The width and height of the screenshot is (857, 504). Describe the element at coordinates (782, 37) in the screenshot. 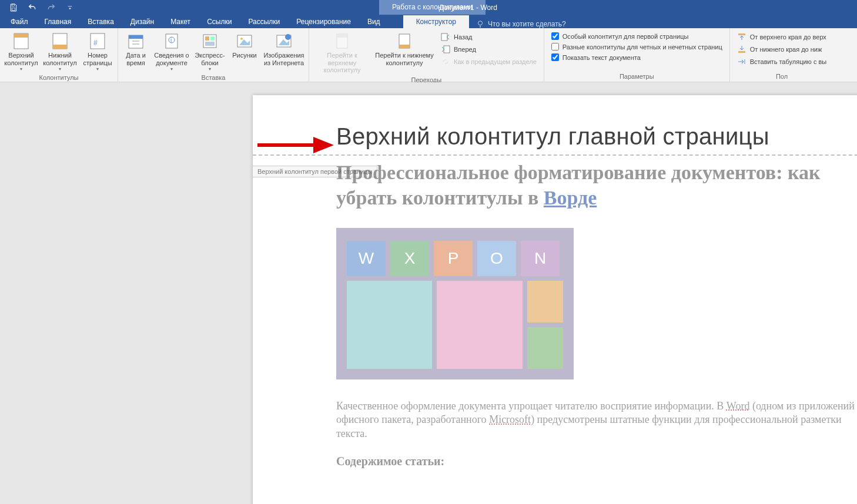

I see `header-from-top-button: От верхнего края до верх` at that location.